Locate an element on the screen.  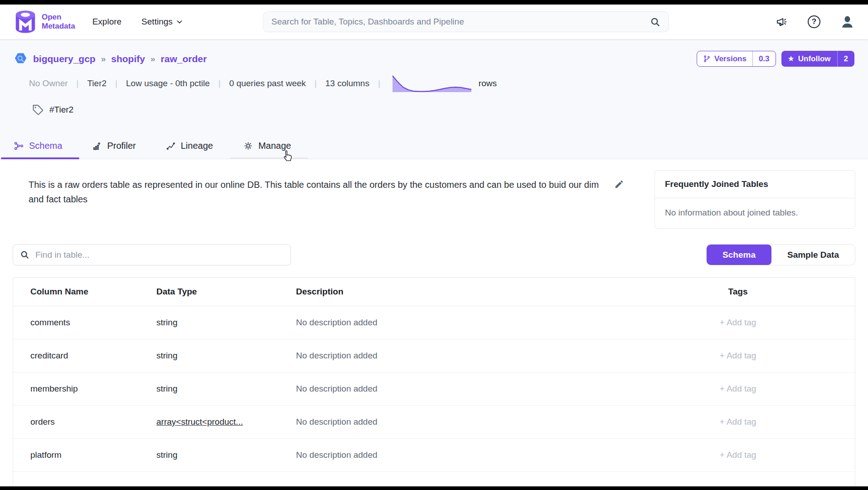
unfollow-label: Unfollow is located at coordinates (815, 59).